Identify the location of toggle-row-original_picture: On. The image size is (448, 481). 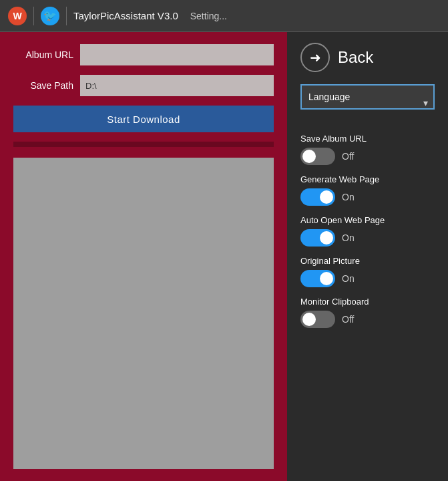
(367, 279).